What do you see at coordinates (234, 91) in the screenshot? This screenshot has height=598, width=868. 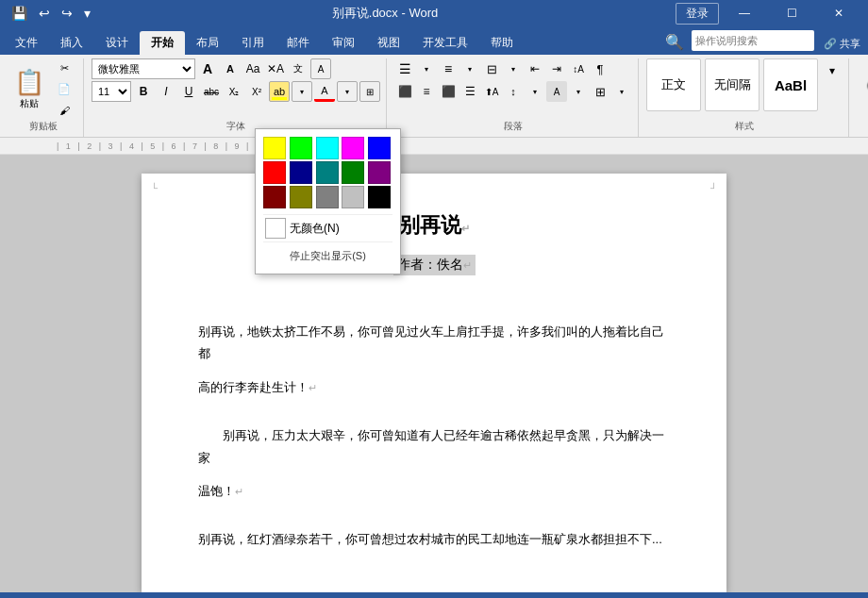 I see `subscript-button: X₂` at bounding box center [234, 91].